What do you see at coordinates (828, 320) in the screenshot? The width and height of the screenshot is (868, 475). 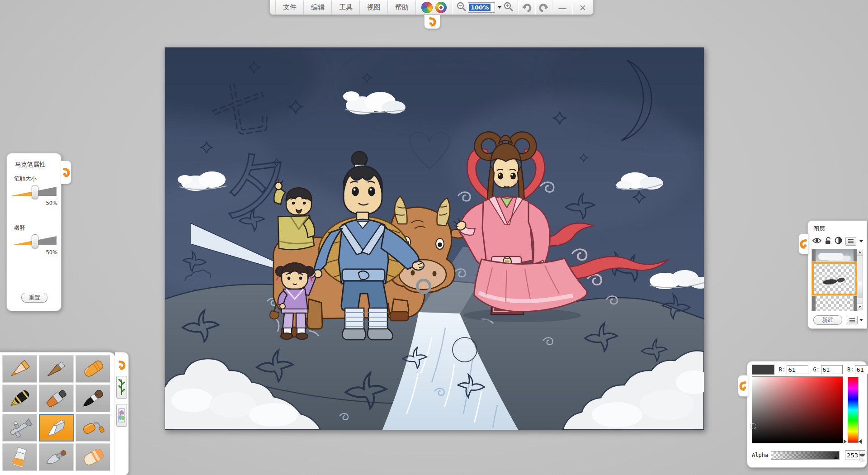 I see `new-layer-button: 新建` at bounding box center [828, 320].